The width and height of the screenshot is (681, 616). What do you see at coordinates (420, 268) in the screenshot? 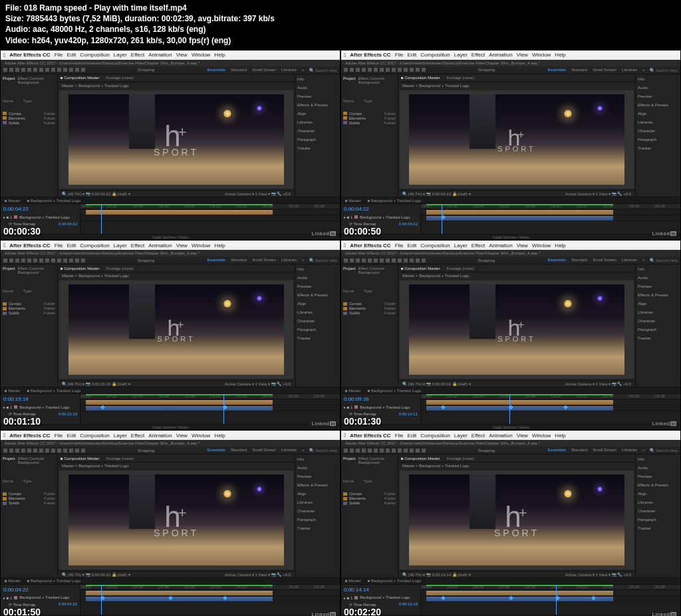
I see `tab-composition: ■ Composition Master` at bounding box center [420, 268].